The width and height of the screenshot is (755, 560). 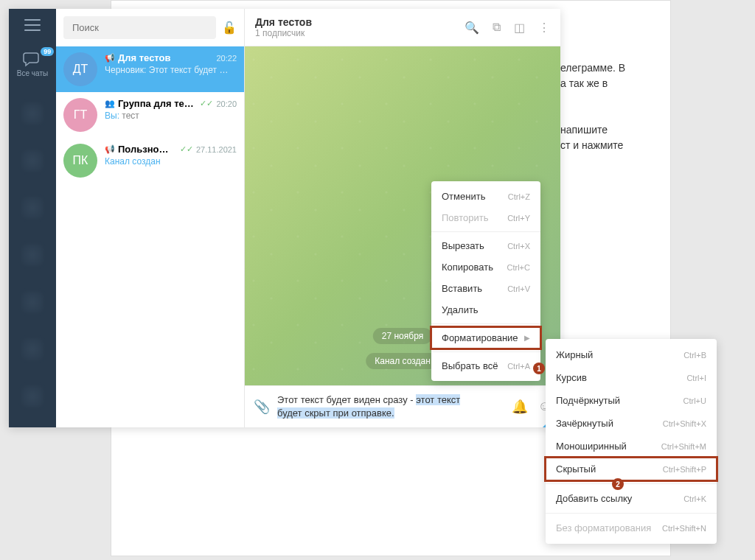 I want to click on chat-preview: Вы: тест, so click(x=171, y=116).